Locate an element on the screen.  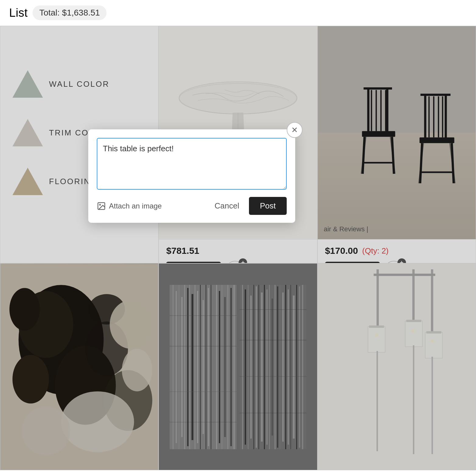
chairs-price: $170.00 is located at coordinates (341, 251).